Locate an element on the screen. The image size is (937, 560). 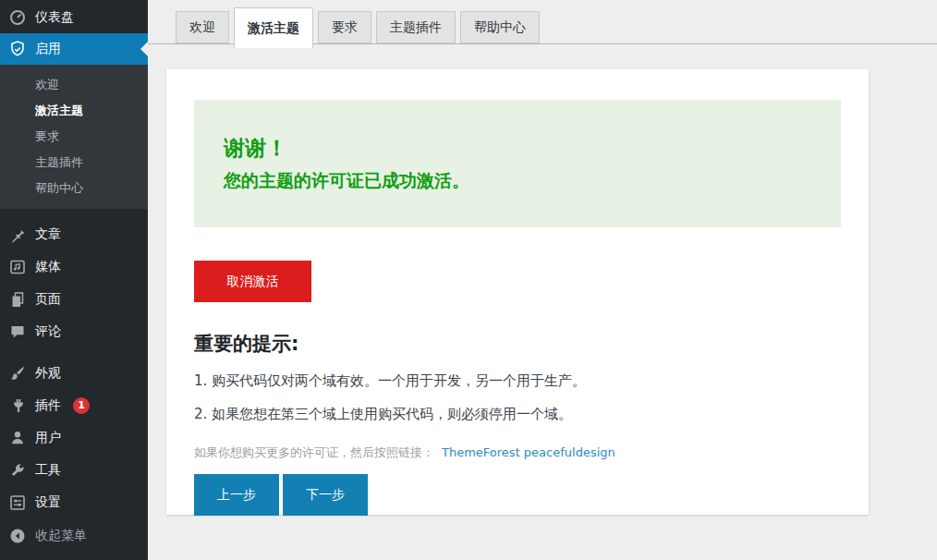
comment-icon is located at coordinates (18, 332).